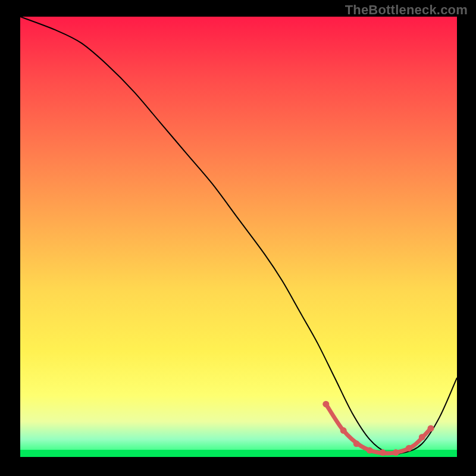 The height and width of the screenshot is (476, 476). What do you see at coordinates (406, 10) in the screenshot?
I see `watermark-text: TheBottleneck.com` at bounding box center [406, 10].